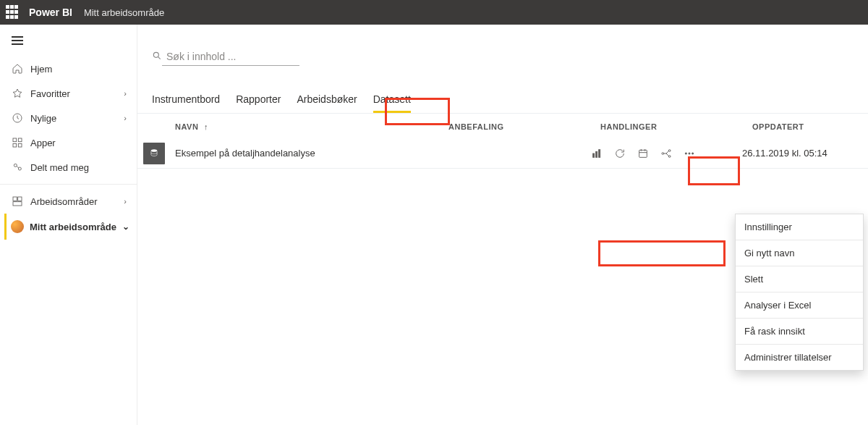  Describe the element at coordinates (312, 127) in the screenshot. I see `col-name: NAVN ↑` at that location.